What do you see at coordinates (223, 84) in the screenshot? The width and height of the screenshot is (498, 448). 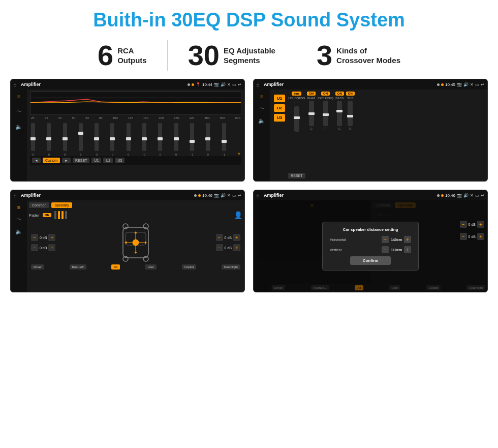 I see `volume-icon: 🔊` at bounding box center [223, 84].